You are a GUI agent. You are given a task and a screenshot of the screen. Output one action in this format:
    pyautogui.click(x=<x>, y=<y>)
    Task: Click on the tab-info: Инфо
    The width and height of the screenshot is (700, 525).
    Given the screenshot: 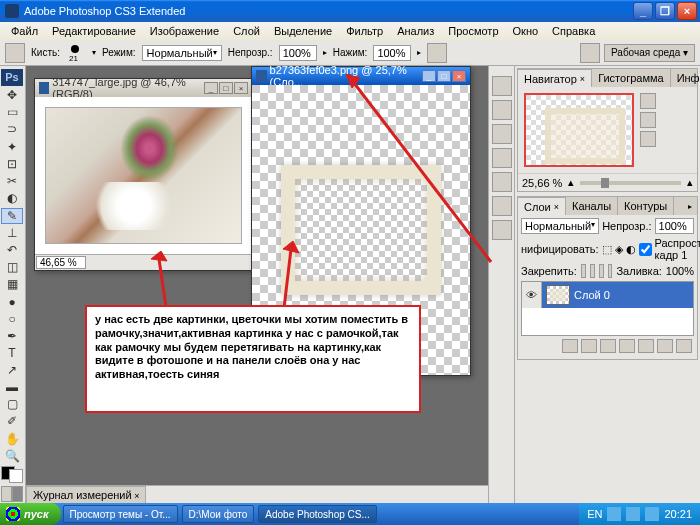 What is the action you would take?
    pyautogui.click(x=686, y=78)
    